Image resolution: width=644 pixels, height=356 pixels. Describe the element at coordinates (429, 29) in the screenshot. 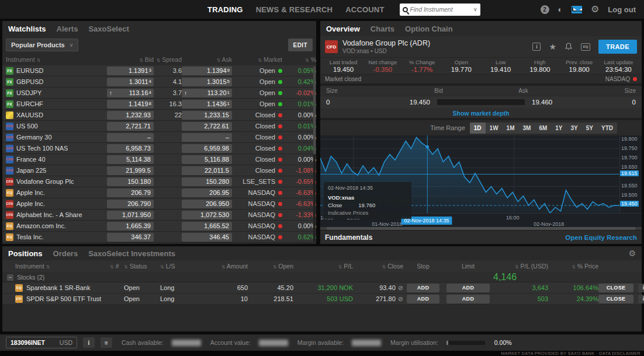

I see `tab-option-chain: Option Chain` at that location.